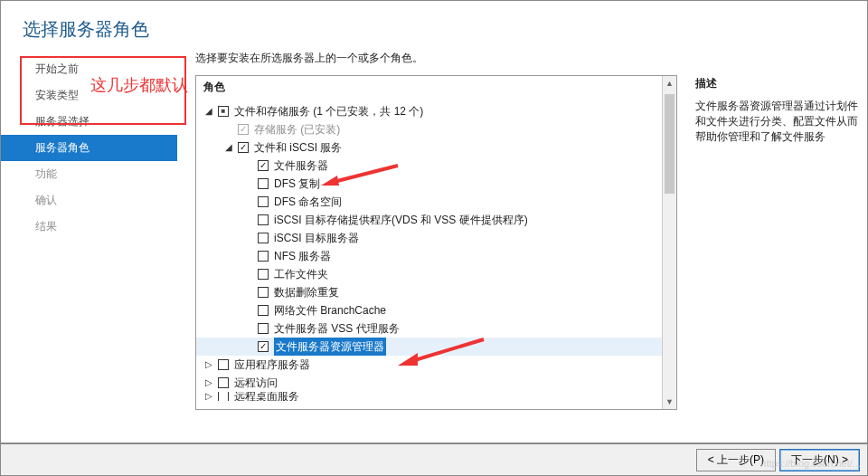 Image resolution: width=868 pixels, height=476 pixels. Describe the element at coordinates (434, 29) in the screenshot. I see `page-title: 选择服务器角色` at that location.